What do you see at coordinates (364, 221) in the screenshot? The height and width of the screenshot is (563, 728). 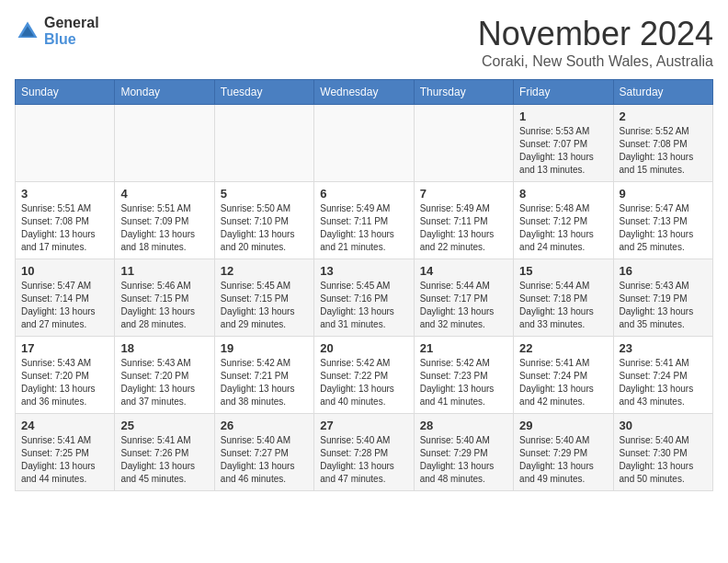 I see `calendar-cell: 6Sunrise: 5:49 AM Sunset: 7:11 PM Daylig…` at bounding box center [364, 221].